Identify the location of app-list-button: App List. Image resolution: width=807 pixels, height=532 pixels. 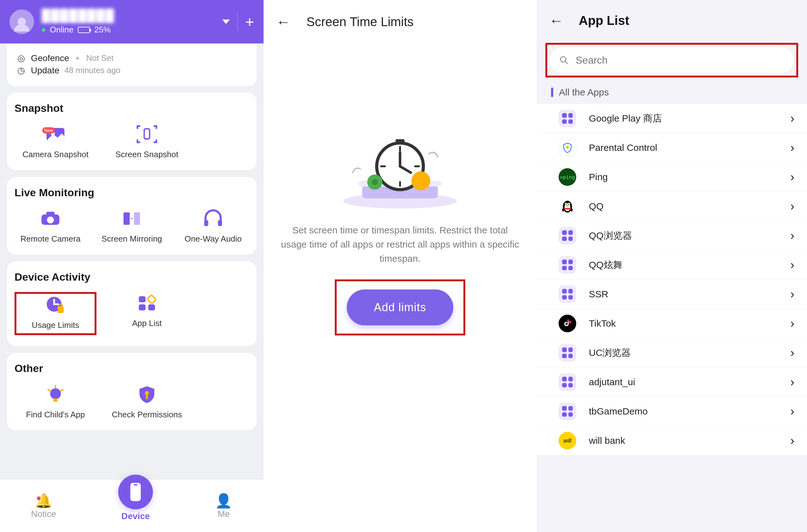
(147, 314).